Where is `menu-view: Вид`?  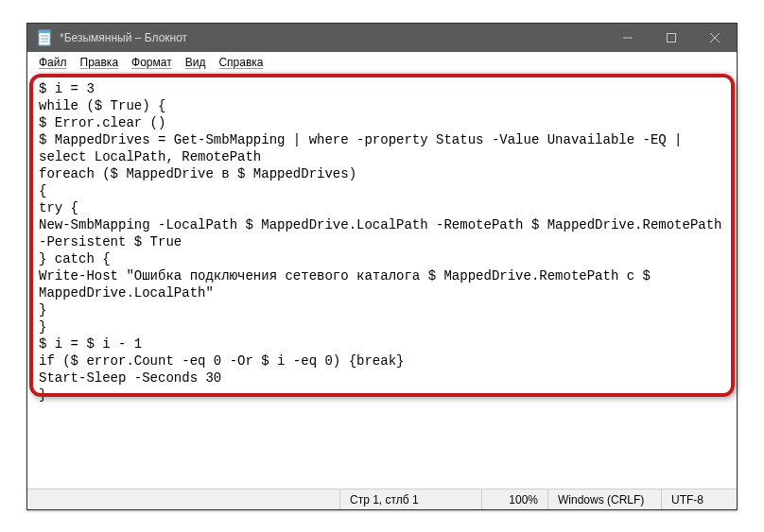 menu-view: Вид is located at coordinates (196, 62).